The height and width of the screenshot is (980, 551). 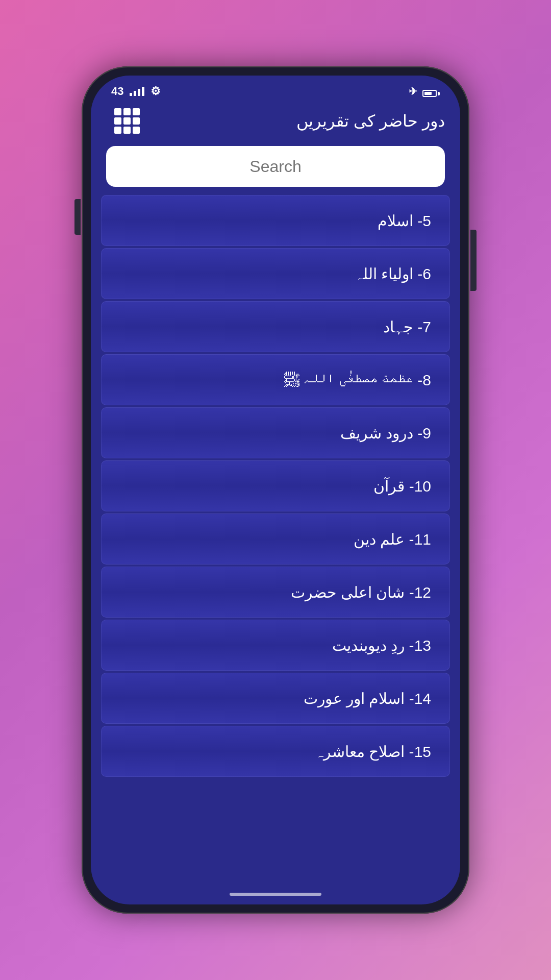 What do you see at coordinates (127, 121) in the screenshot?
I see `grid-view-button` at bounding box center [127, 121].